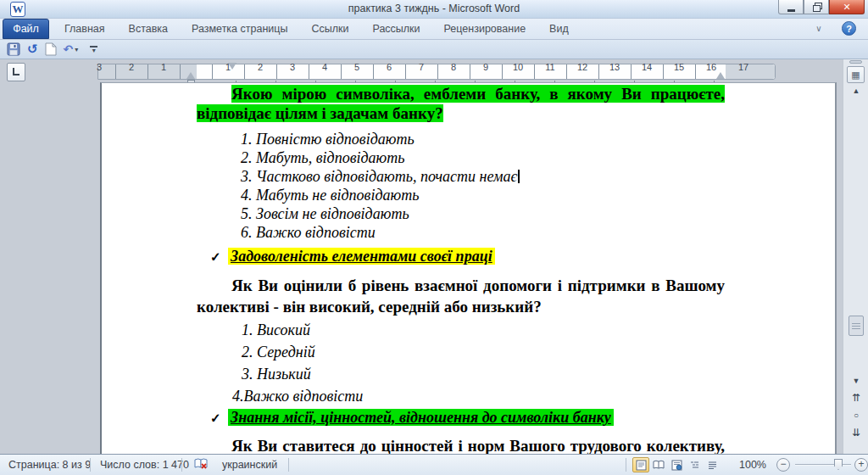  What do you see at coordinates (783, 465) in the screenshot?
I see `zoom-out-button: −` at bounding box center [783, 465].